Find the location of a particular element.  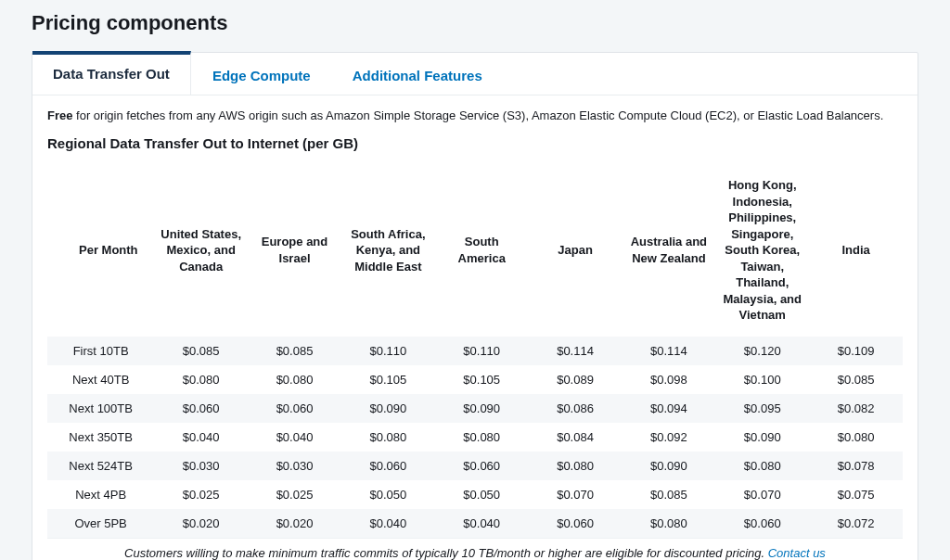

table-header-cell: Europe and Israel is located at coordinates (295, 252).